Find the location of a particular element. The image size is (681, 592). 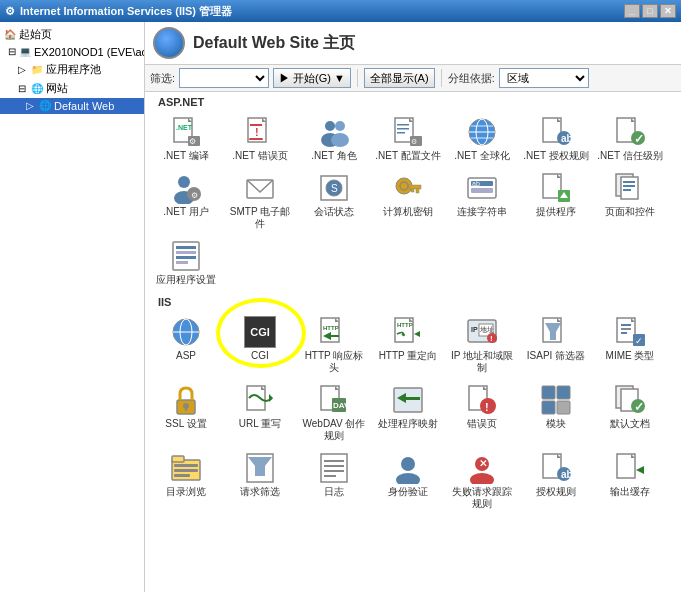

icon-output-cache: 输出缓存 is located at coordinates (630, 481).